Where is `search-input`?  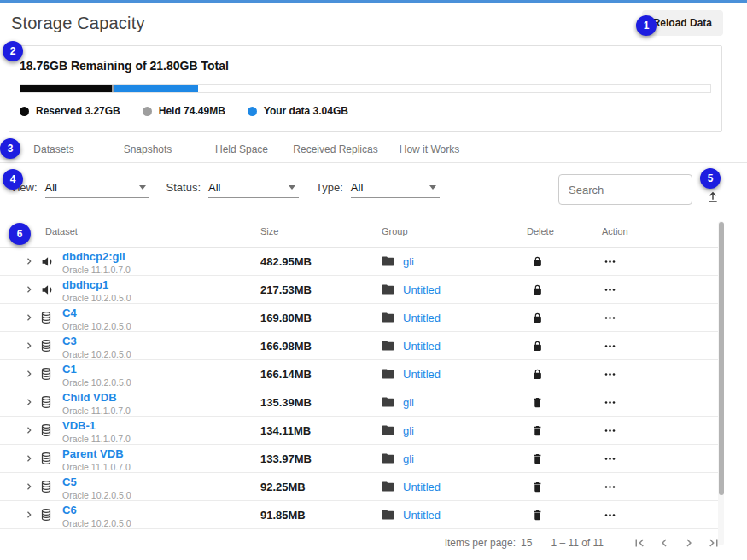 search-input is located at coordinates (625, 190).